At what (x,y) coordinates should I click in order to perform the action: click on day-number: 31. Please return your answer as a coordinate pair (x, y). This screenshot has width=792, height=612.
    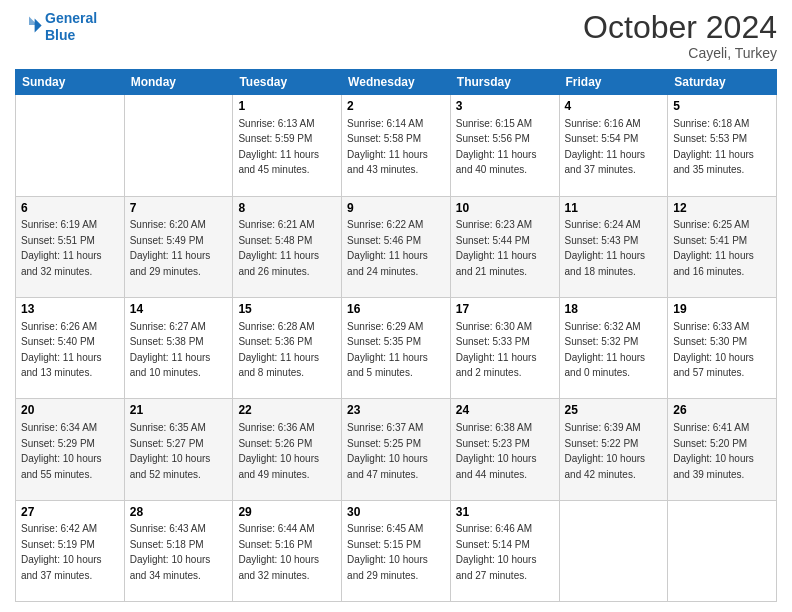
    Looking at the image, I should click on (505, 512).